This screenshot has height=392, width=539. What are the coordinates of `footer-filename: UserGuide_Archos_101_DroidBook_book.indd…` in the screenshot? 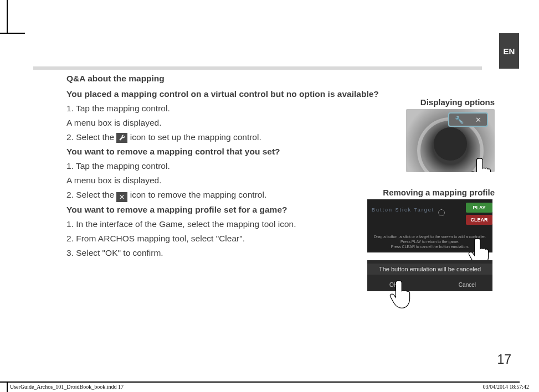 It's located at (66, 386).